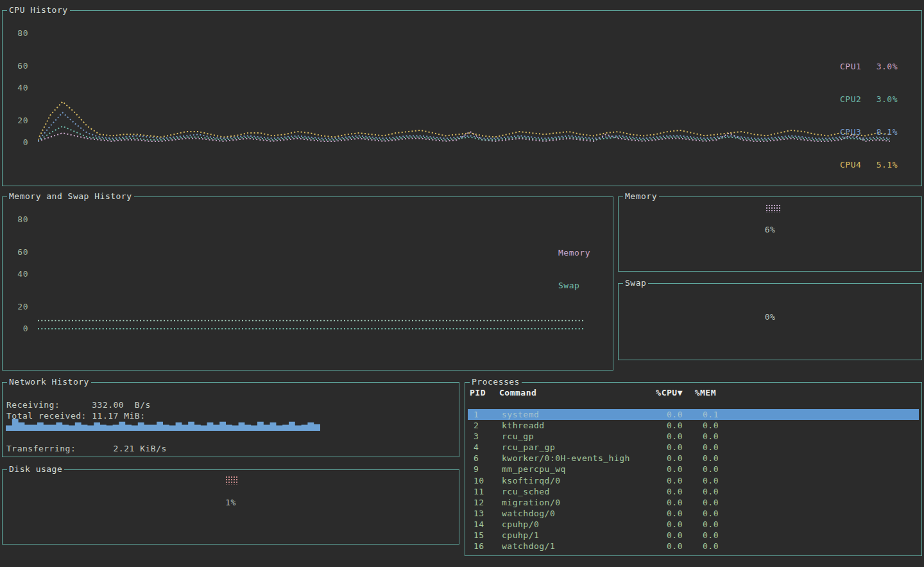 The image size is (924, 567). Describe the element at coordinates (869, 132) in the screenshot. I see `cpu-legend-item: CPU3 8.1%` at that location.